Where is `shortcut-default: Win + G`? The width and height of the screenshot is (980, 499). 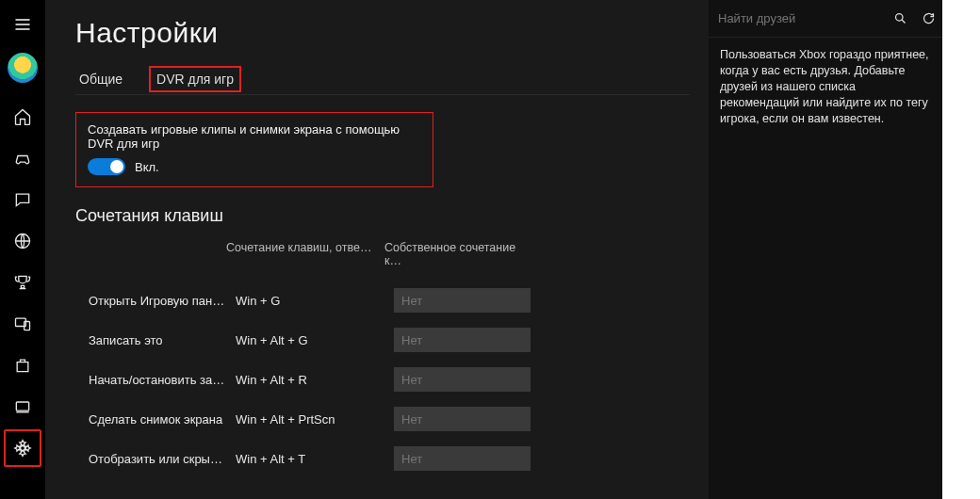 shortcut-default: Win + G is located at coordinates (310, 301).